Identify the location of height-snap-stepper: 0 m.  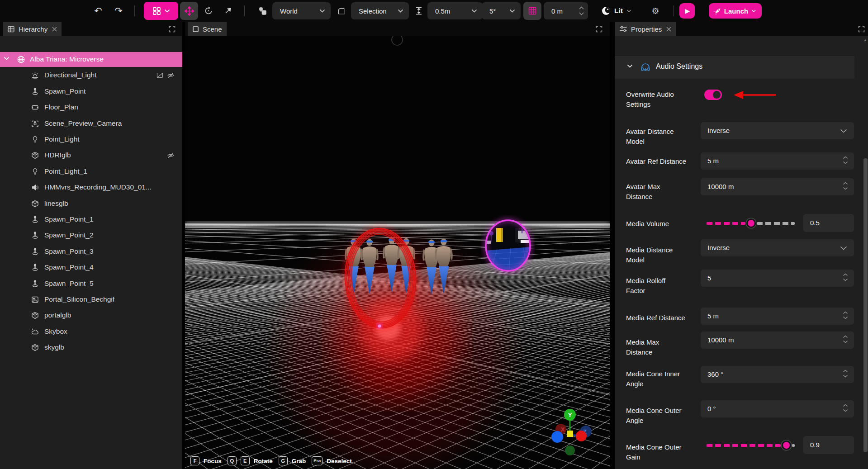
(566, 11).